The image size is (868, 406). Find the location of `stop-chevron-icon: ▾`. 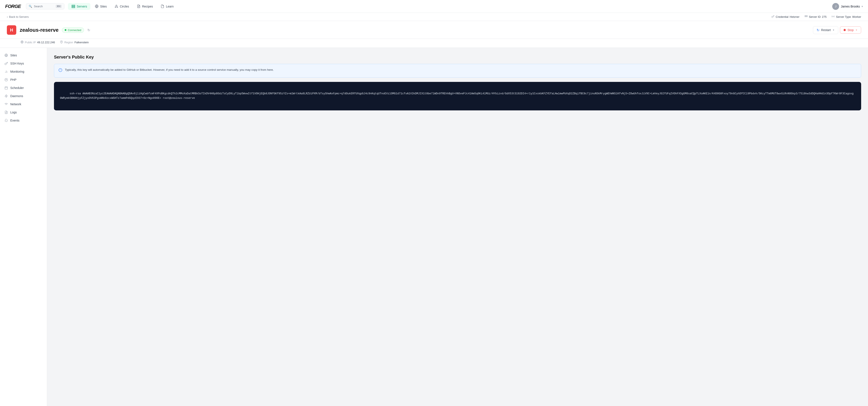

stop-chevron-icon: ▾ is located at coordinates (857, 30).